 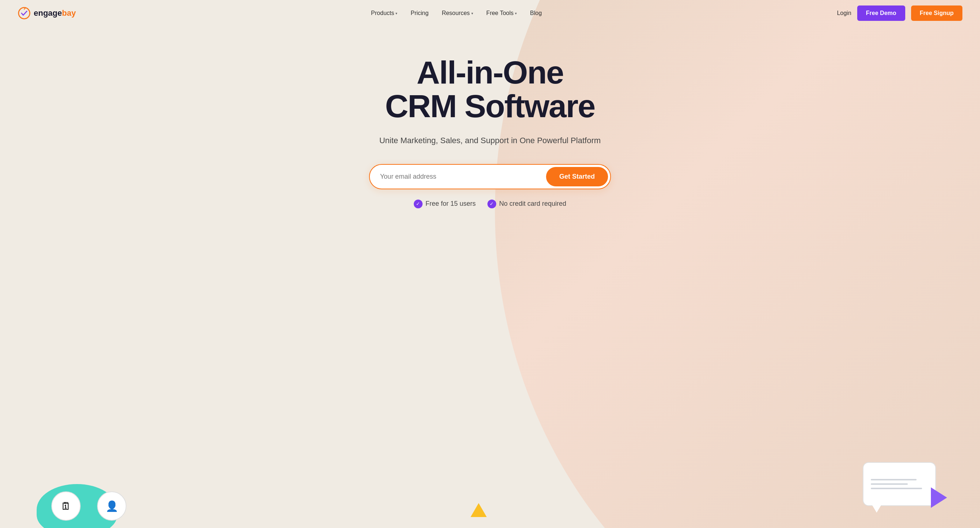 I want to click on email-form: Get Started, so click(x=490, y=177).